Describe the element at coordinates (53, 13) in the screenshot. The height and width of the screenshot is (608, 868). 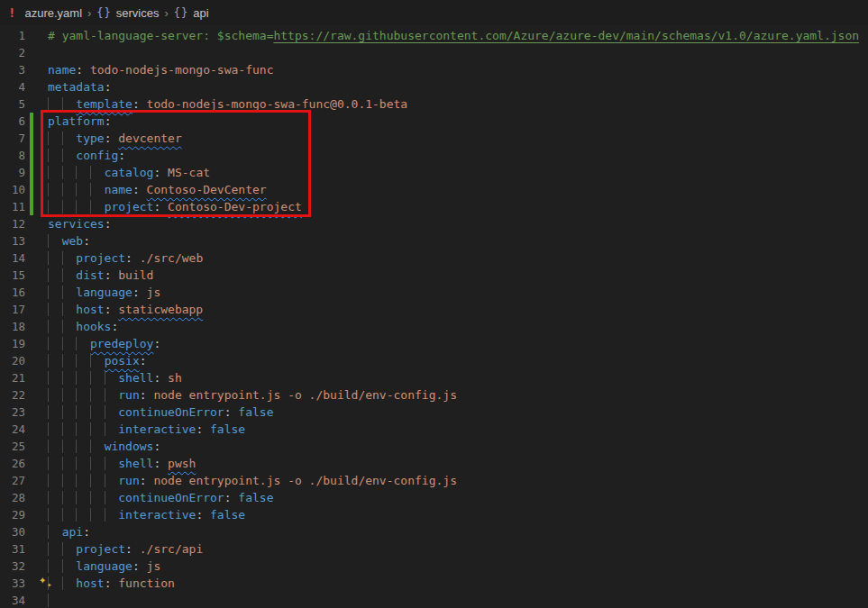
I see `breadcrumb-file: azure.yaml` at that location.